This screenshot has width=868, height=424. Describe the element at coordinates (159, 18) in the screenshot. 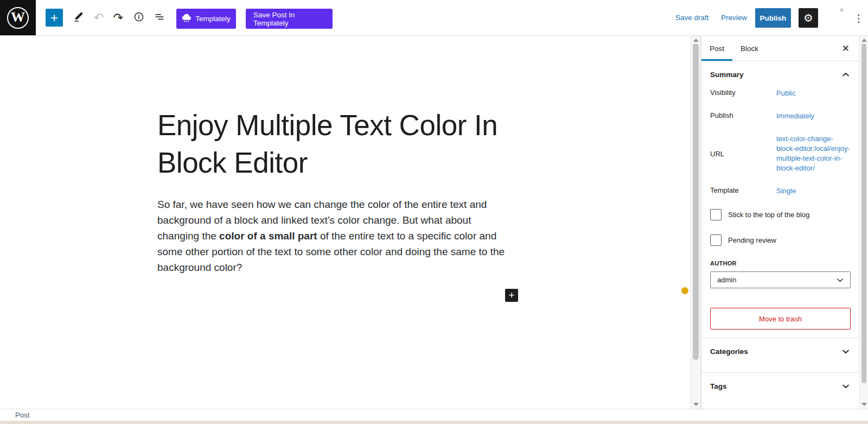

I see `list-view-icon` at that location.